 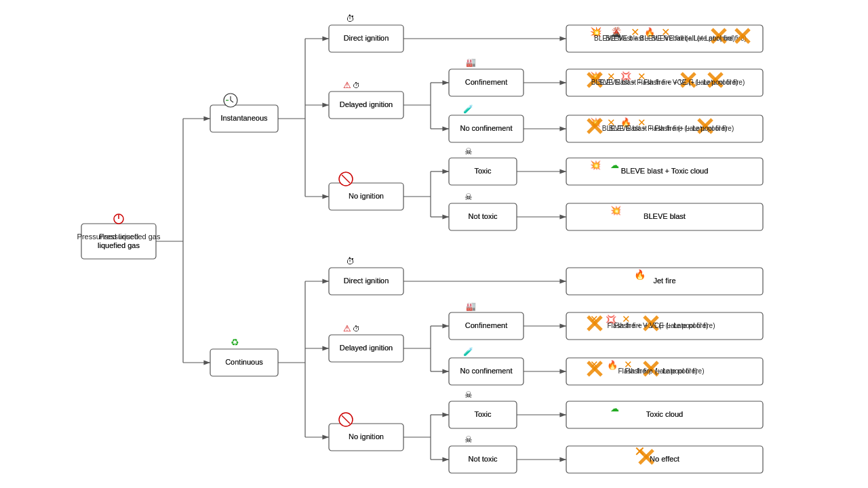 What do you see at coordinates (665, 171) in the screenshot?
I see `o4-text: BLEVE blast + Toxic cloud` at bounding box center [665, 171].